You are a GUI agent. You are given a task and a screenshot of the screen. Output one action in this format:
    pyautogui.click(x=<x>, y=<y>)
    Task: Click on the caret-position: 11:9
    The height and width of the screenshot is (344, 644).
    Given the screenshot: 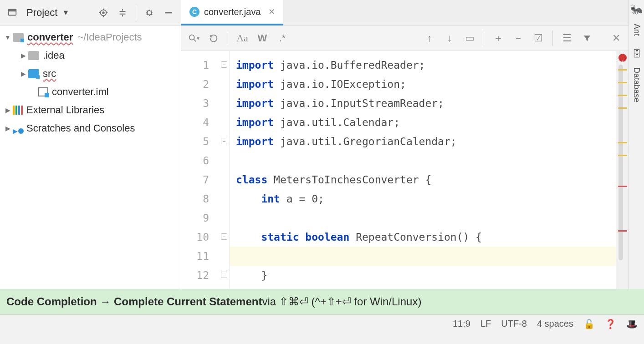 What is the action you would take?
    pyautogui.click(x=462, y=324)
    